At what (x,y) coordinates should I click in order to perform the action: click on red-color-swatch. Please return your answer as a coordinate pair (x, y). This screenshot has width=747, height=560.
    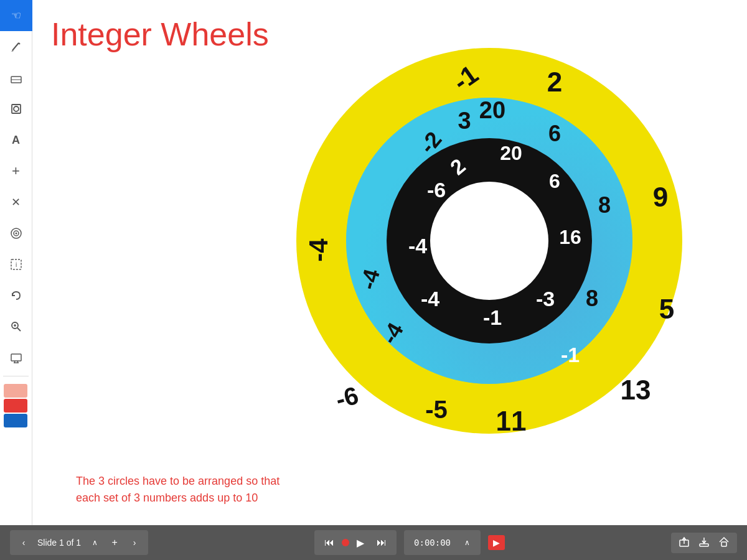
    Looking at the image, I should click on (16, 406).